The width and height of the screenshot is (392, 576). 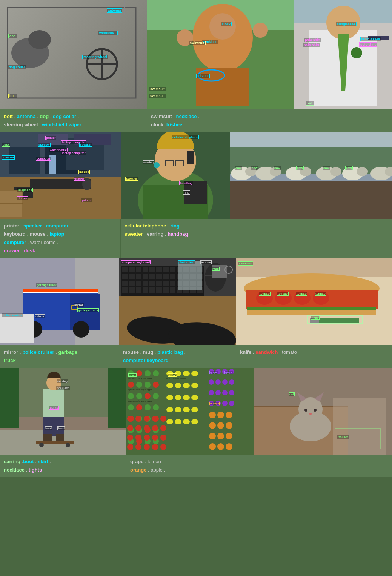 I want to click on label-laptop-2: laptop computer, so click(x=74, y=153).